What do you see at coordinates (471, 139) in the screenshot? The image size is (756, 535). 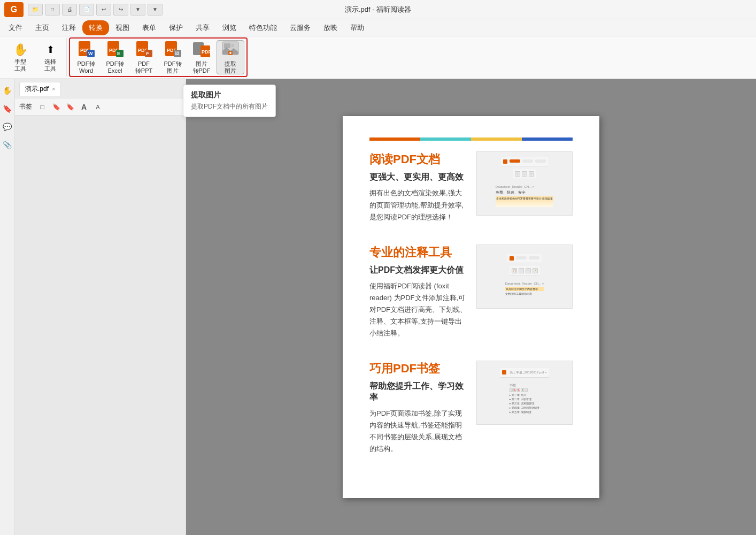 I see `pdf-color-bar` at bounding box center [471, 139].